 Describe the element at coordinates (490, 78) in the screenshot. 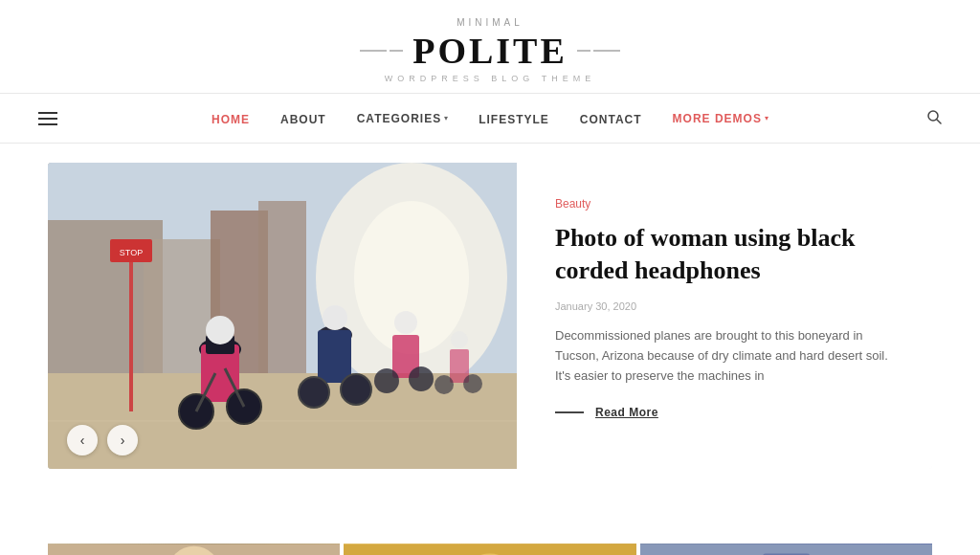

I see `logo-subtitle: WORDPRESS BLOG THEME` at that location.